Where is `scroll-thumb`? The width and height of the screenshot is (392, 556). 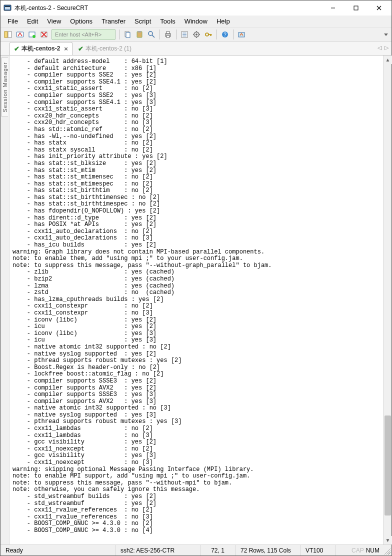
scroll-thumb is located at coordinates (388, 466).